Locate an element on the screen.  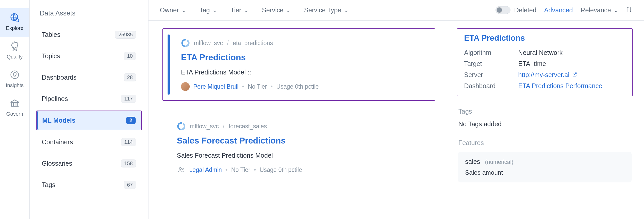
sidebar-item-tables: Tables 25935 is located at coordinates (89, 35).